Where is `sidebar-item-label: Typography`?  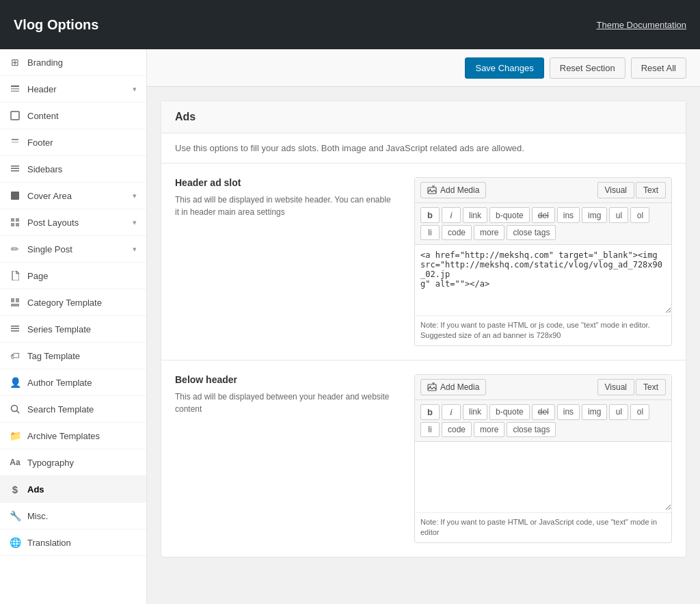 sidebar-item-label: Typography is located at coordinates (51, 462).